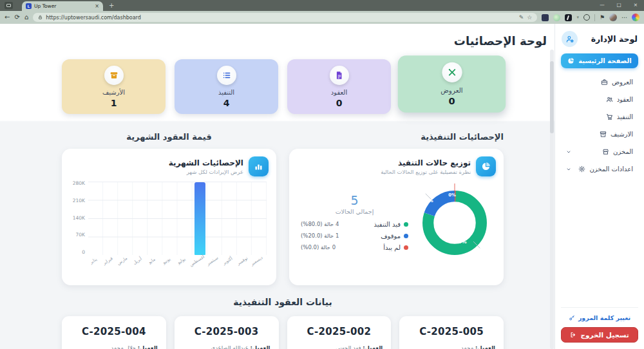 The width and height of the screenshot is (644, 349). I want to click on archive-box-icon, so click(114, 75).